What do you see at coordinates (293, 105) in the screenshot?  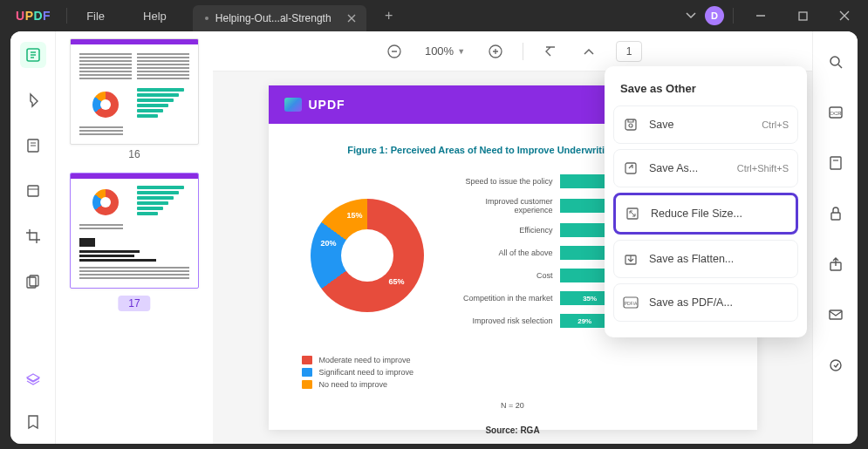 I see `updf-doc-logo-icon` at bounding box center [293, 105].